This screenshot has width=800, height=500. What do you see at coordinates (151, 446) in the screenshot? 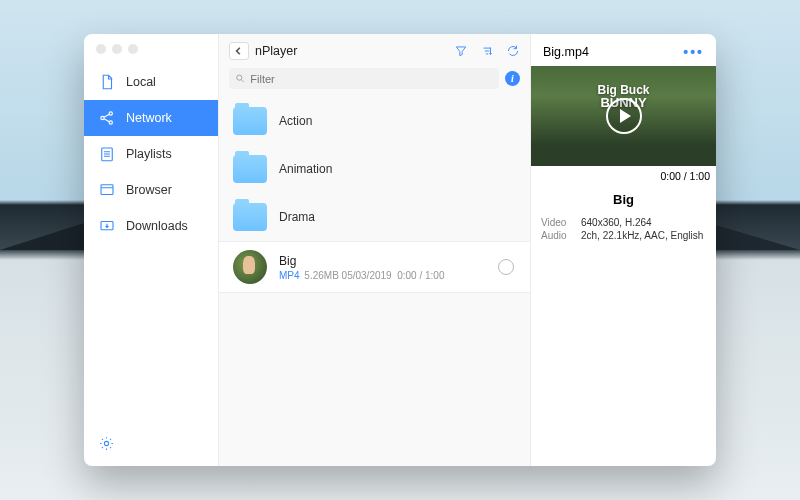
I see `settings-button` at bounding box center [151, 446].